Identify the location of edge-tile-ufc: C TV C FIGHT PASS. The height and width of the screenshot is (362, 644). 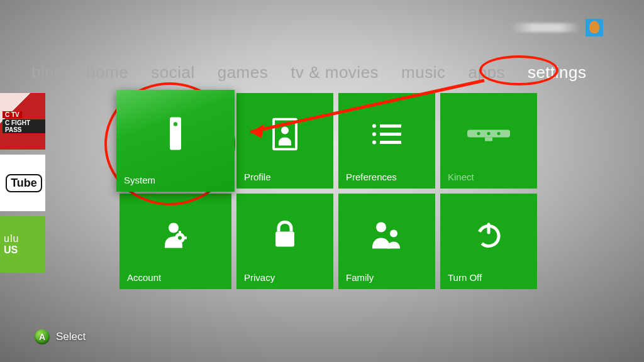
(23, 121).